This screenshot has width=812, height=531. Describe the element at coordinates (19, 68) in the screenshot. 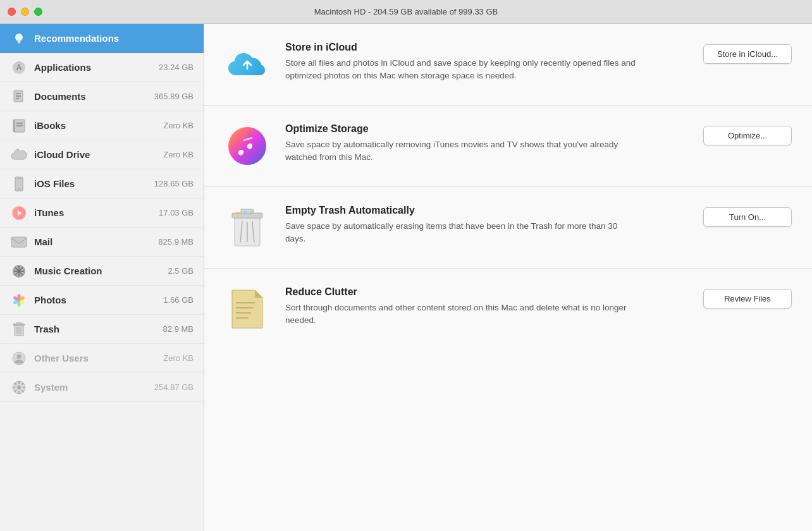

I see `svg-text: A` at that location.